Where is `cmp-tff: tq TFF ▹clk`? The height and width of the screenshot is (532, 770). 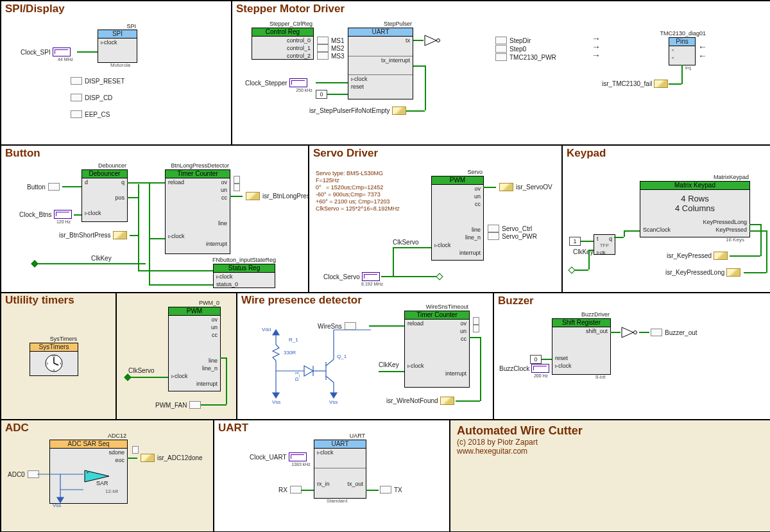 cmp-tff: tq TFF ▹clk is located at coordinates (604, 245).